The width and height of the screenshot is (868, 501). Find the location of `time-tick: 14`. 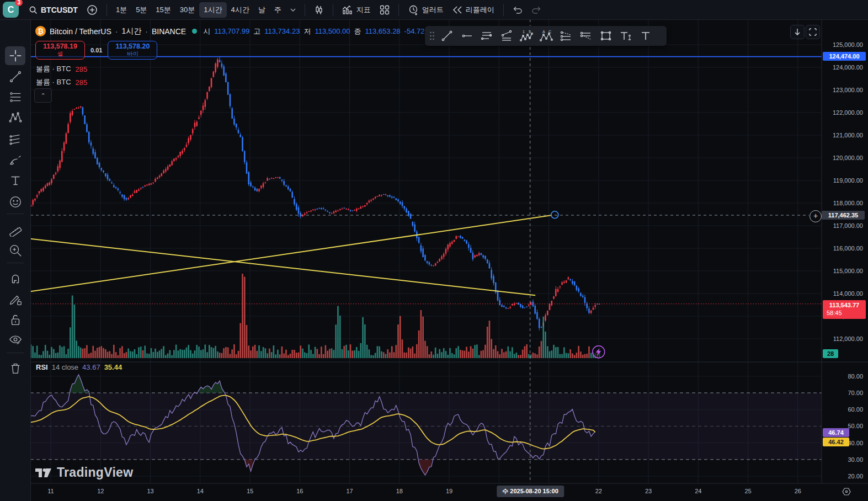

time-tick: 14 is located at coordinates (200, 491).